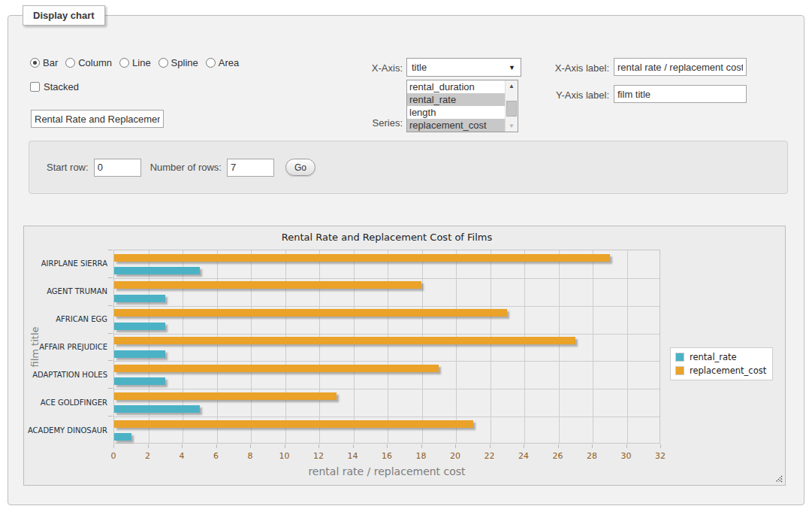 The width and height of the screenshot is (812, 512). What do you see at coordinates (456, 125) in the screenshot?
I see `series-option-replacement_cost: replacement_cost` at bounding box center [456, 125].